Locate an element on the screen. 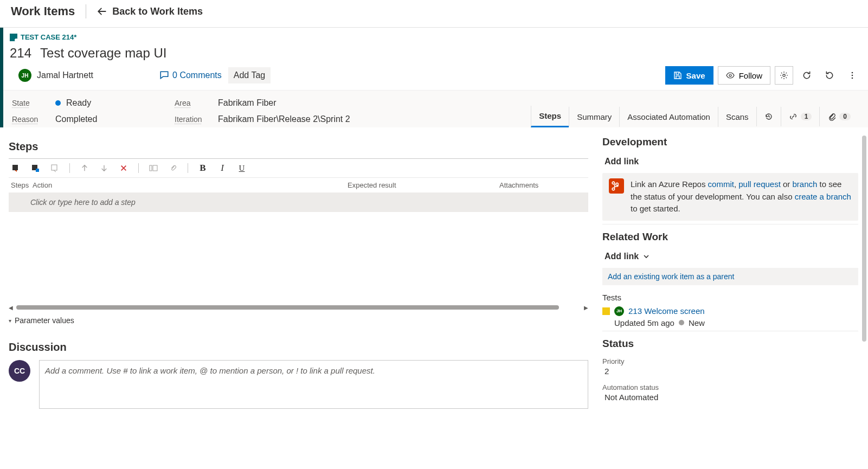 The height and width of the screenshot is (469, 868). work-item-tabs: Steps Summary Associated Automation Scan… is located at coordinates (695, 117).